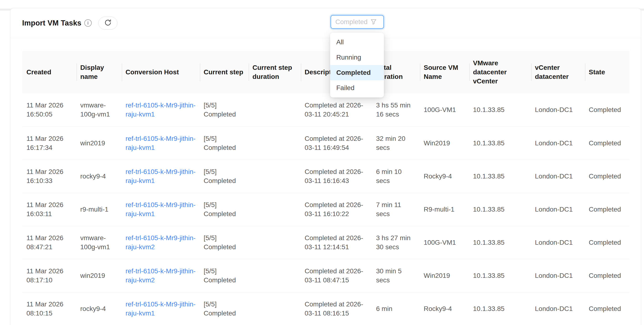 This screenshot has height=325, width=644. Describe the element at coordinates (50, 242) in the screenshot. I see `cell-created: 11 Mar 2026 08:47:21` at that location.